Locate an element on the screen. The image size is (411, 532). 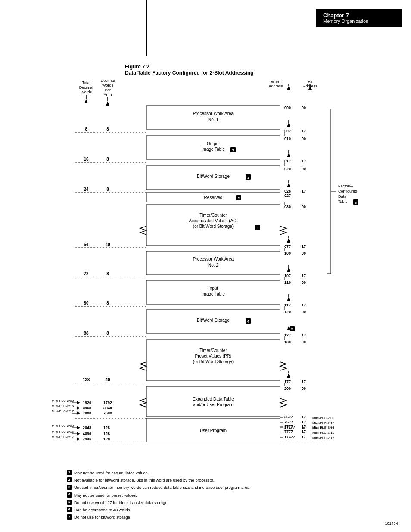
svg-text: 2048 is located at coordinates (87, 428).